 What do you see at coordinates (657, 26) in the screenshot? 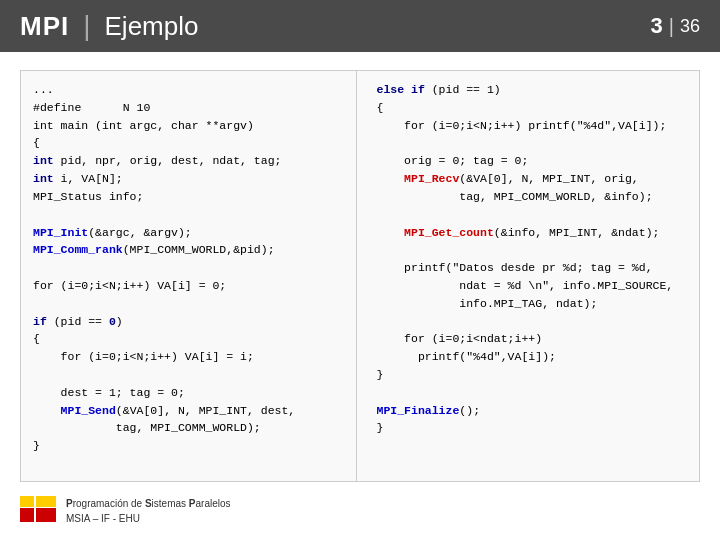
I see `slide-current: 3` at bounding box center [657, 26].